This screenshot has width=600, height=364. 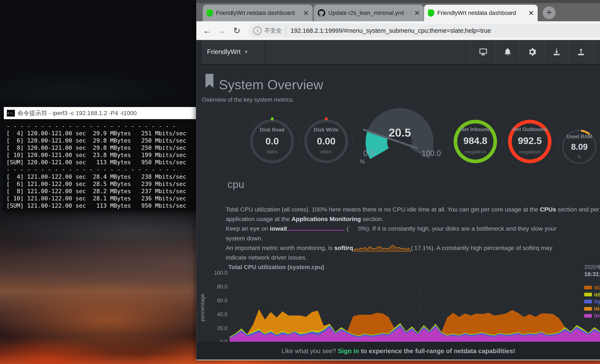 I want to click on page-subtitle: Overview of the key system metrics., so click(x=248, y=100).